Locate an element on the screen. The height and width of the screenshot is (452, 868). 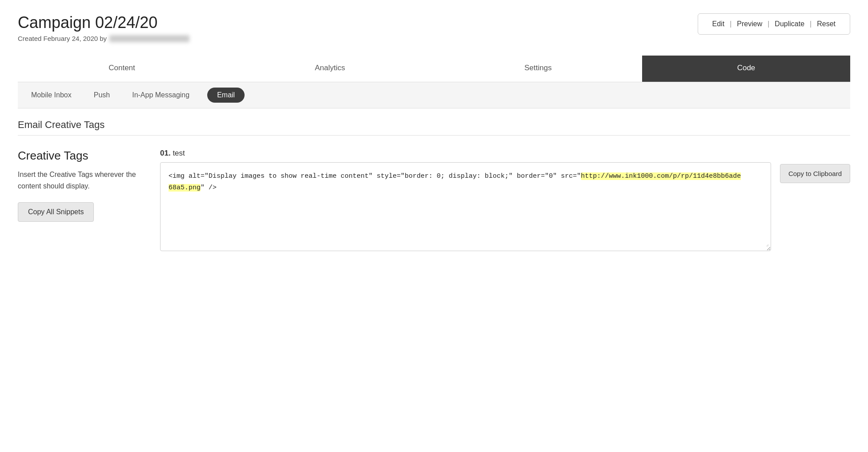
sep-1: | is located at coordinates (731, 24).